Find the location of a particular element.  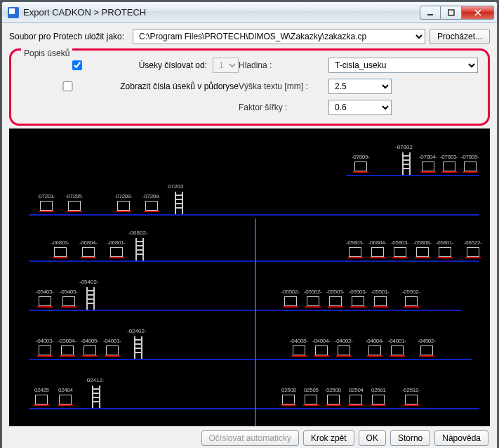

device-icon: -06522- is located at coordinates (473, 249).